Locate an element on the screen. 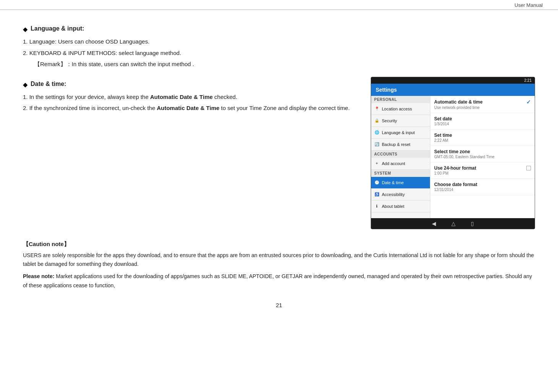 This screenshot has height=392, width=558. header-title: User Manual is located at coordinates (529, 5).